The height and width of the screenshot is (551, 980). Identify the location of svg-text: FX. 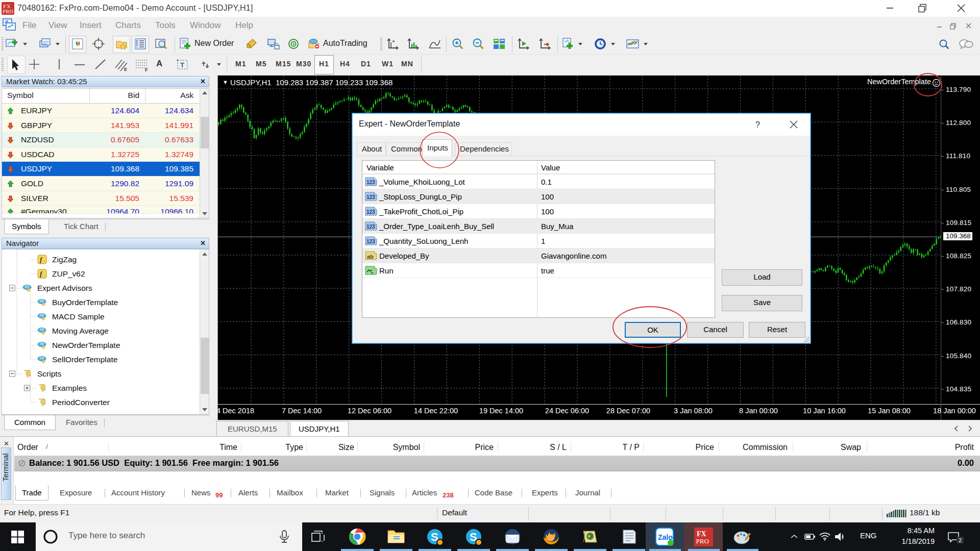
(701, 534).